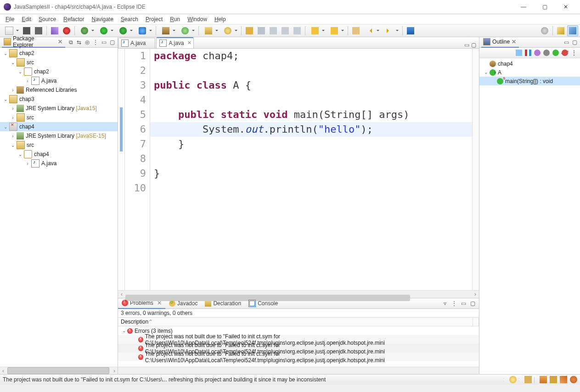 The image size is (580, 392). Describe the element at coordinates (545, 31) in the screenshot. I see `quick-access-button` at that location.